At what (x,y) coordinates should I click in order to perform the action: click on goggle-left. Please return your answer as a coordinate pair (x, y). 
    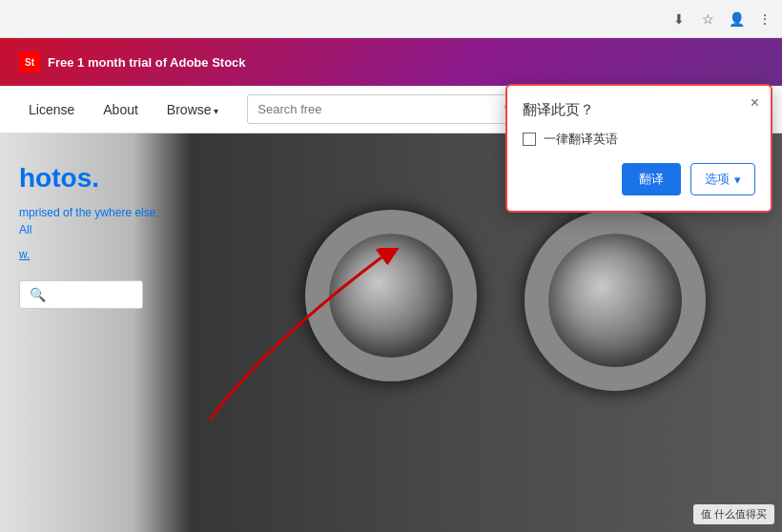
    Looking at the image, I should click on (391, 296).